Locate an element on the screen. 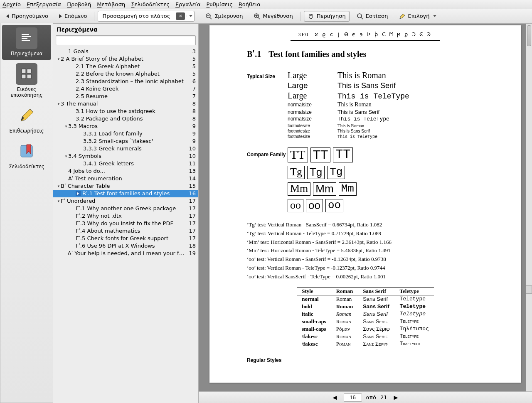 This screenshot has width=532, height=403. toc-page: 19 is located at coordinates (190, 253).